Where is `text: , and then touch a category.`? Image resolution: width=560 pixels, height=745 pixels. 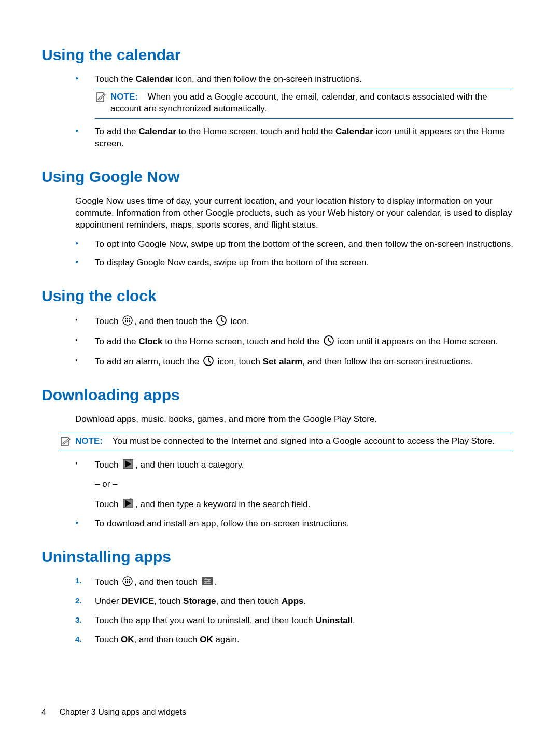 text: , and then touch a category. is located at coordinates (190, 465).